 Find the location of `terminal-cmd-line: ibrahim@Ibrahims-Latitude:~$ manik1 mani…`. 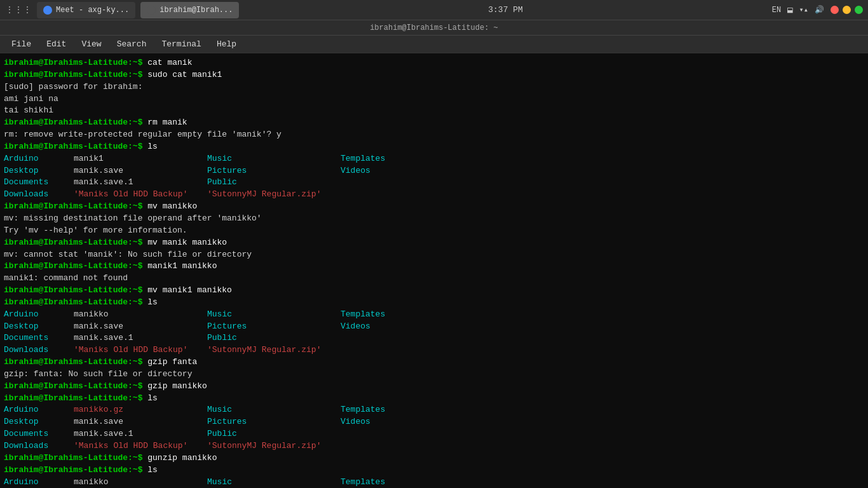

terminal-cmd-line: ibrahim@Ibrahims-Latitude:~$ manik1 mani… is located at coordinates (434, 267).